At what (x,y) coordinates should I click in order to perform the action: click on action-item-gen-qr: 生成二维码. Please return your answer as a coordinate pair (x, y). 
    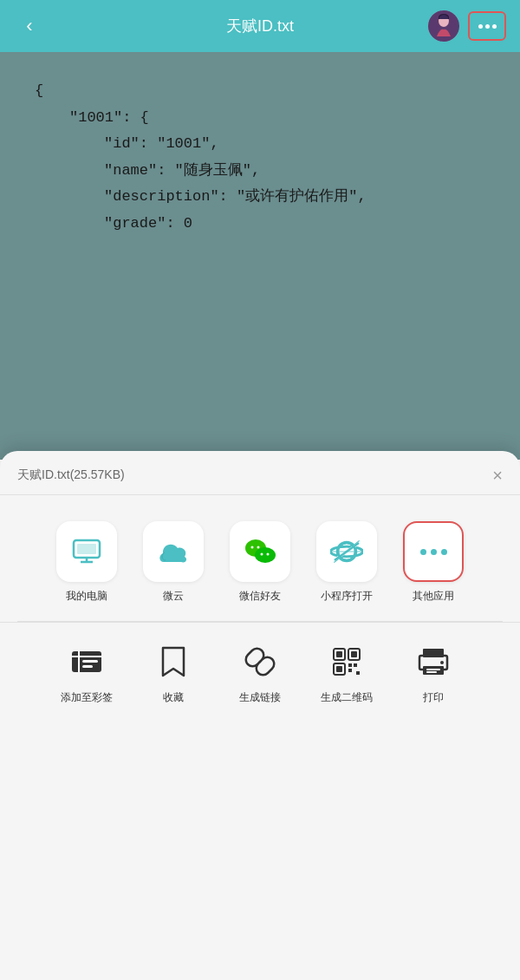
    Looking at the image, I should click on (347, 673).